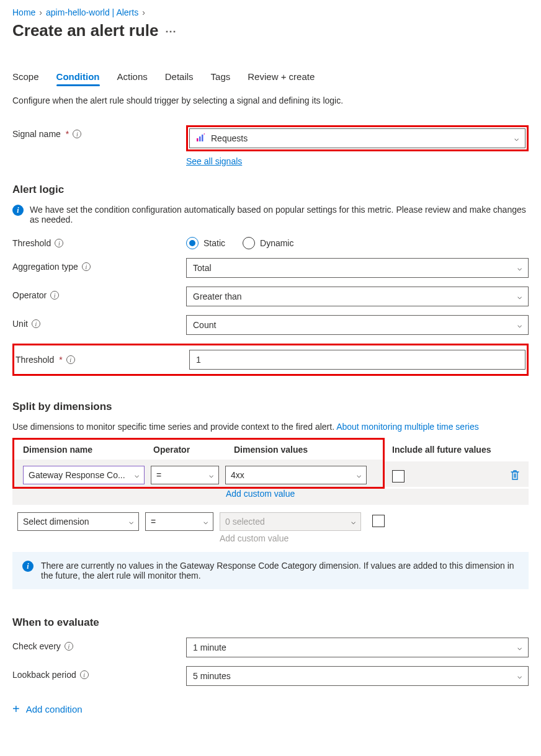 The height and width of the screenshot is (756, 541). I want to click on lookback-select: 5 minutes ⌵, so click(357, 676).